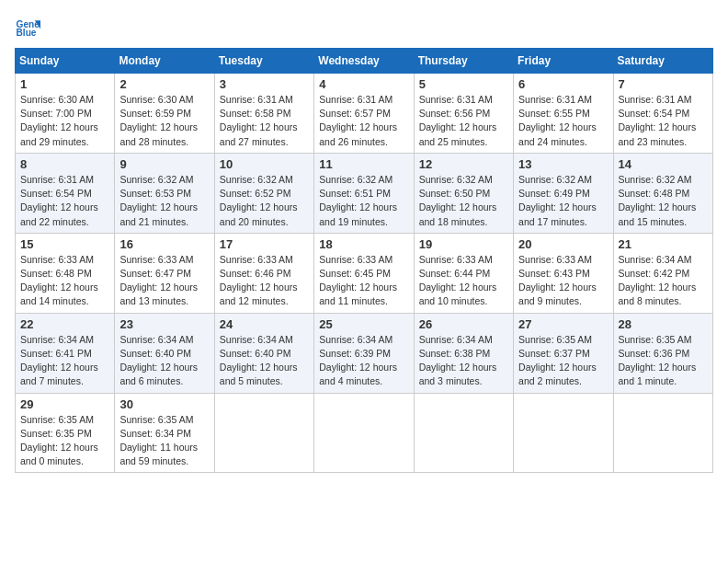 This screenshot has width=728, height=563. What do you see at coordinates (664, 361) in the screenshot?
I see `day-info: Sunrise: 6:35 AM Sunset: 6:36 PM Dayligh…` at bounding box center [664, 361].